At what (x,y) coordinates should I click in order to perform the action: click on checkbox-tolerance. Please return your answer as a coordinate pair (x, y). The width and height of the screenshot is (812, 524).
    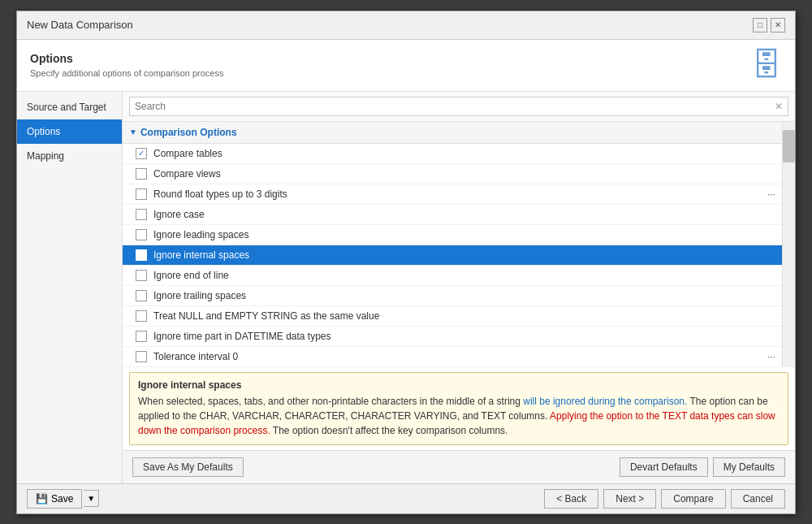
    Looking at the image, I should click on (141, 357).